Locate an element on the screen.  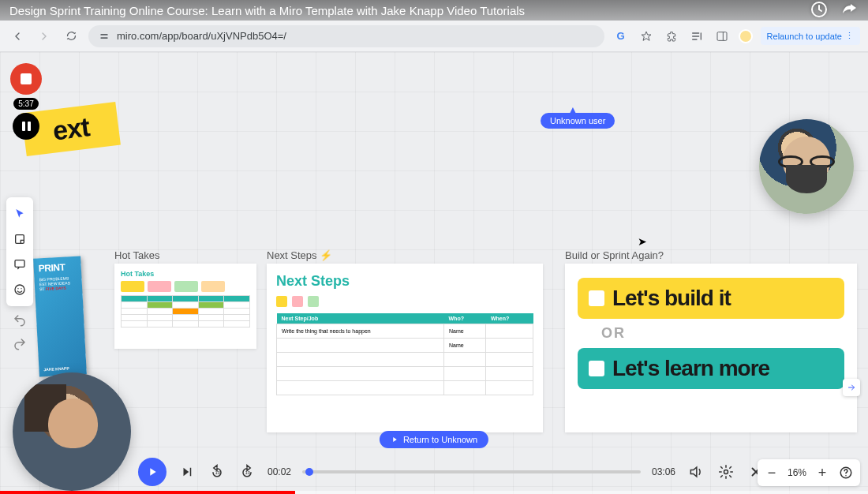
talktrack-player: 10 10 00:02 03:06 is located at coordinates (451, 472).